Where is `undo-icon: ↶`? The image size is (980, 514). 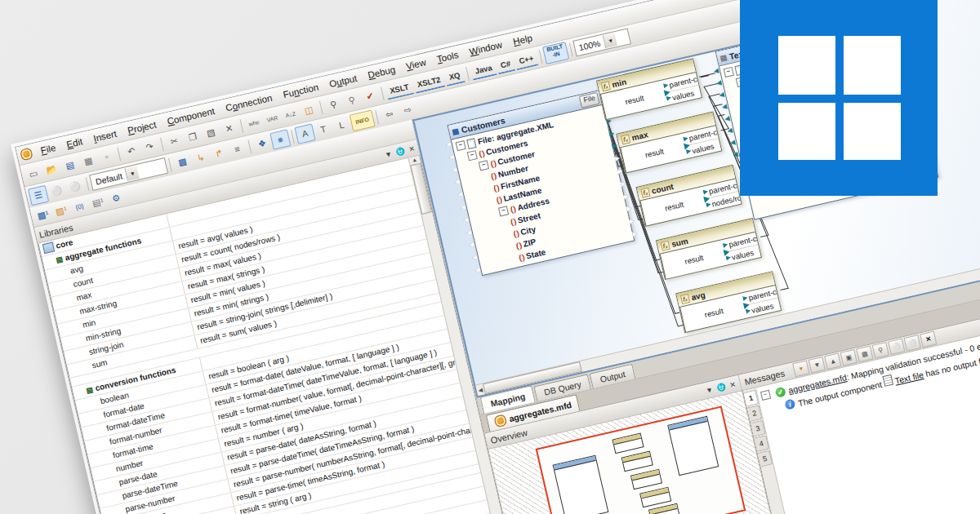
undo-icon: ↶ is located at coordinates (131, 150).